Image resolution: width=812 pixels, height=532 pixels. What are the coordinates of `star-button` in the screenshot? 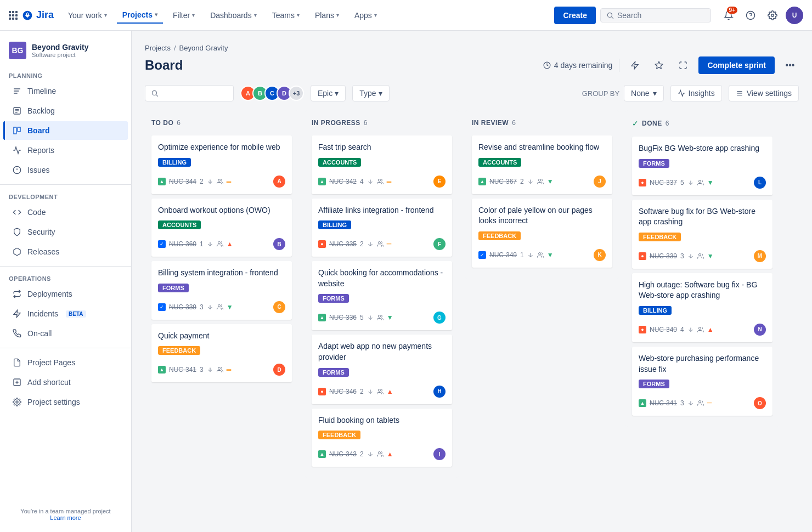 It's located at (659, 65).